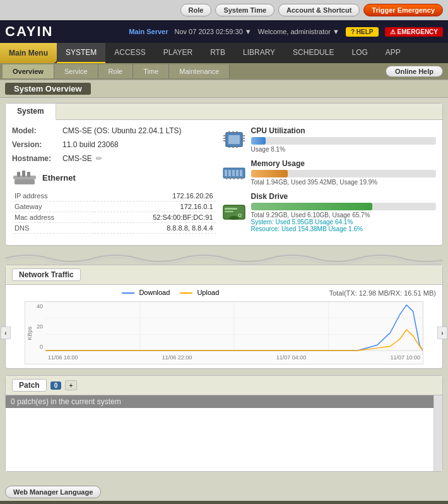 The height and width of the screenshot is (504, 448). Describe the element at coordinates (382, 293) in the screenshot. I see `chart-total: Total(TX: 12.98 MB/RX: 16.51 MB)` at that location.